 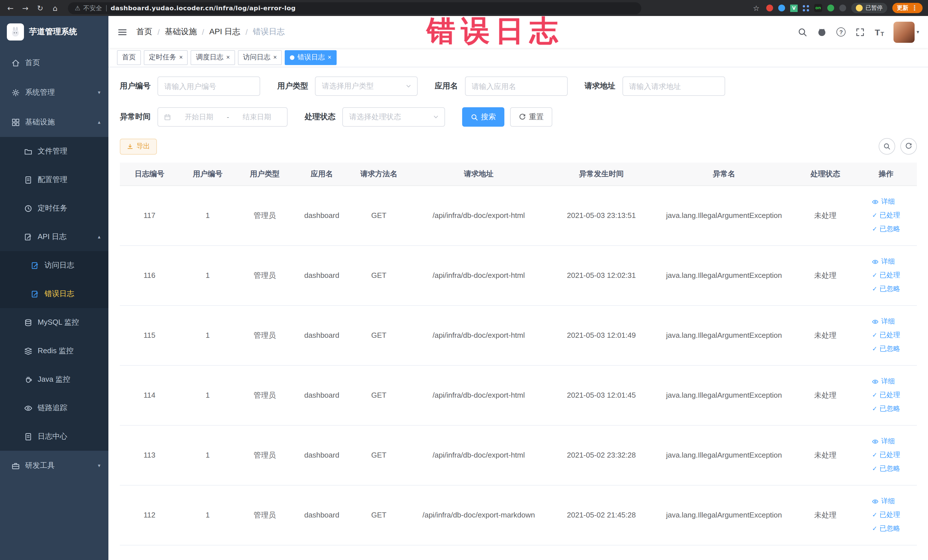 What do you see at coordinates (135, 86) in the screenshot?
I see `field-label: 用户编号` at bounding box center [135, 86].